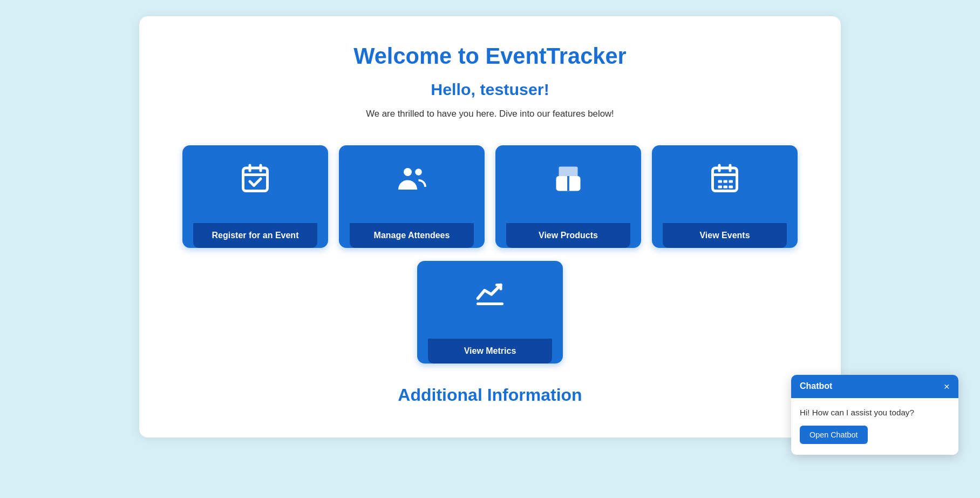 This screenshot has width=980, height=498. What do you see at coordinates (490, 312) in the screenshot?
I see `view-metrics-card: View Metrics` at bounding box center [490, 312].